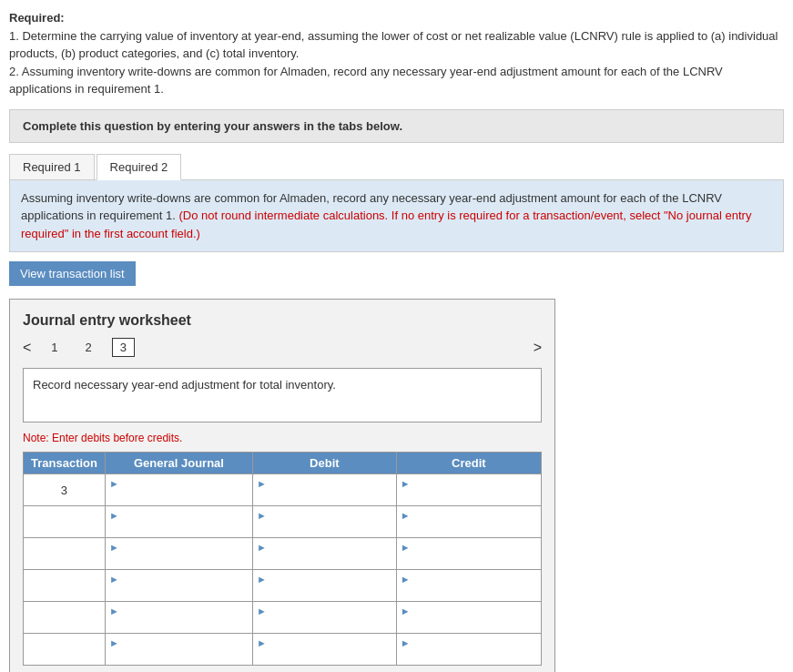 The image size is (793, 672). Describe the element at coordinates (324, 463) in the screenshot. I see `col-debit: Debit` at that location.